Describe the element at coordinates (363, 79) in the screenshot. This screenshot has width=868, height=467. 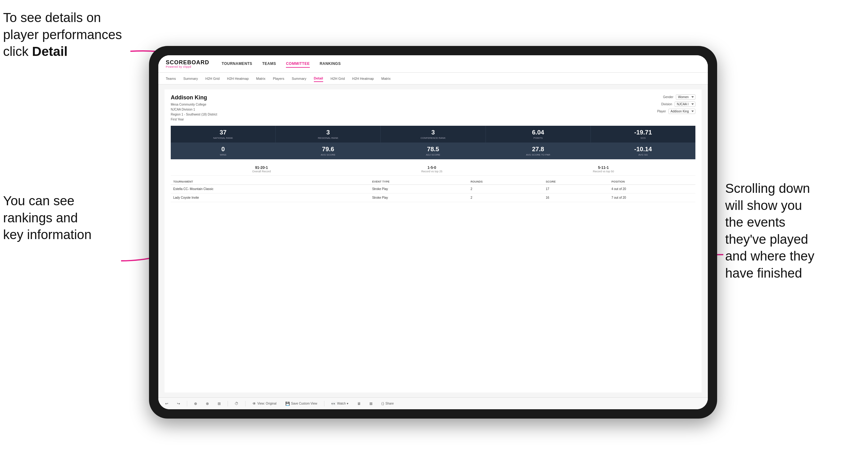
I see `tab-h2h-heatmap2: H2H Heatmap` at that location.